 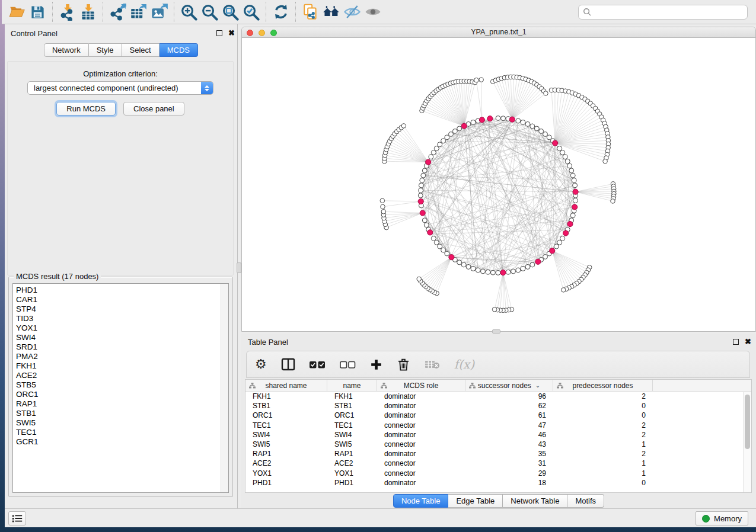 What do you see at coordinates (251, 12) in the screenshot?
I see `zoom-selected-button` at bounding box center [251, 12].